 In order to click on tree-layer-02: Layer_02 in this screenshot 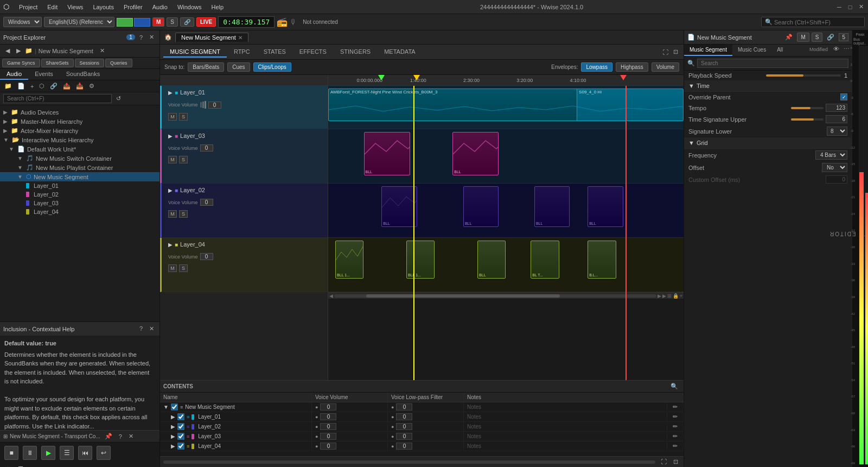, I will do `click(80, 194)`.